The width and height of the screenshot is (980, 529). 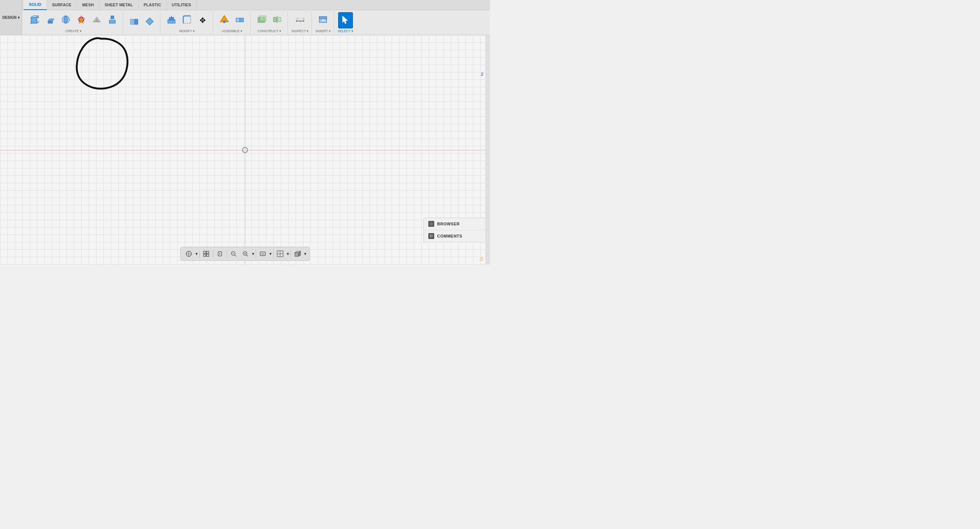 What do you see at coordinates (11, 17) in the screenshot?
I see `design-label: DESIGN ▾` at bounding box center [11, 17].